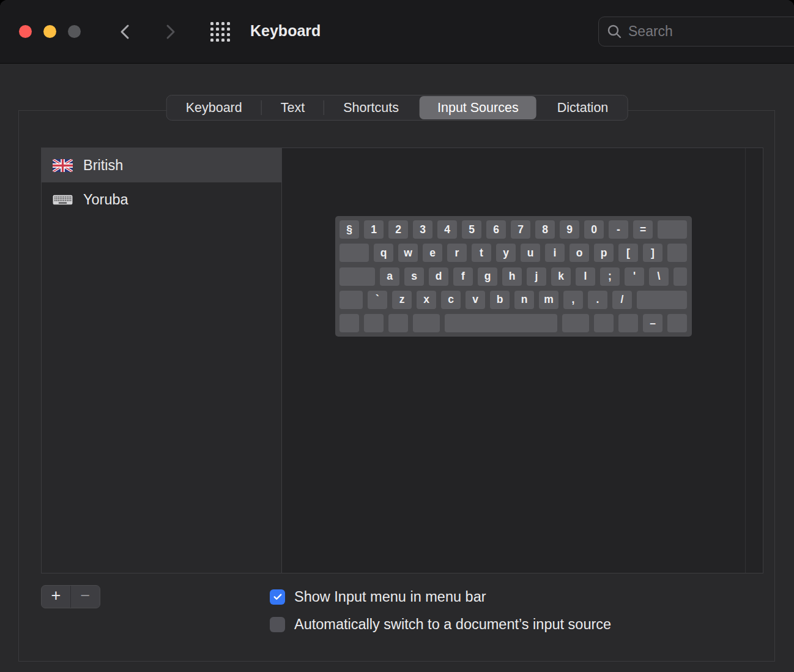 This screenshot has height=672, width=794. What do you see at coordinates (530, 253) in the screenshot?
I see `key-u: u` at bounding box center [530, 253].